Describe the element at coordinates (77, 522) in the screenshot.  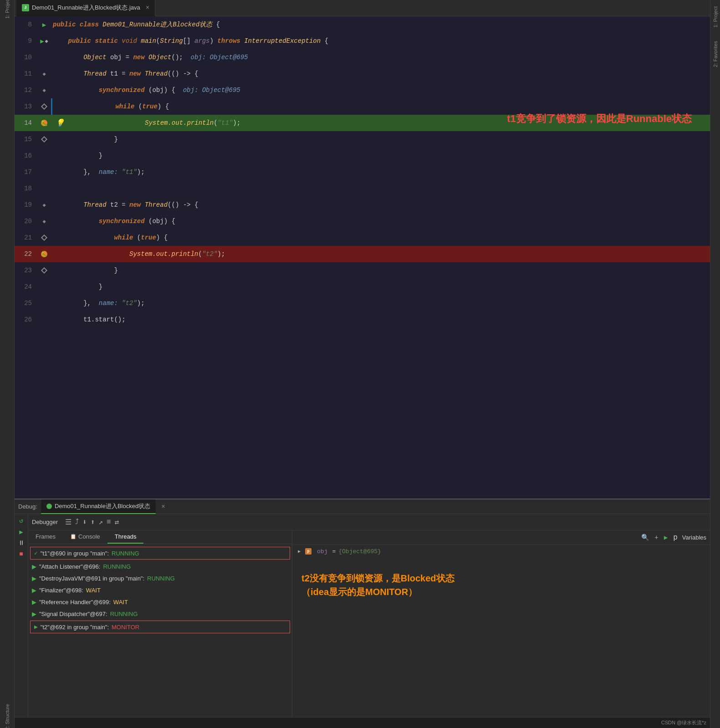
I see `toolbar-stepover: ⤴` at that location.